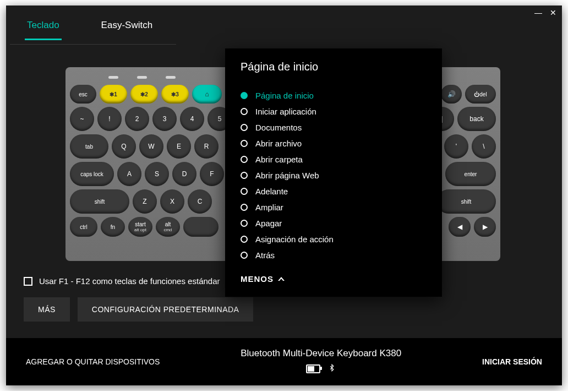  I want to click on minimize-button: —, so click(538, 13).